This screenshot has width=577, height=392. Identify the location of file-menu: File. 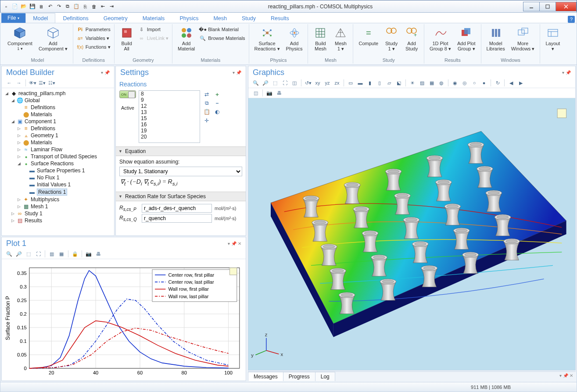
(13, 18).